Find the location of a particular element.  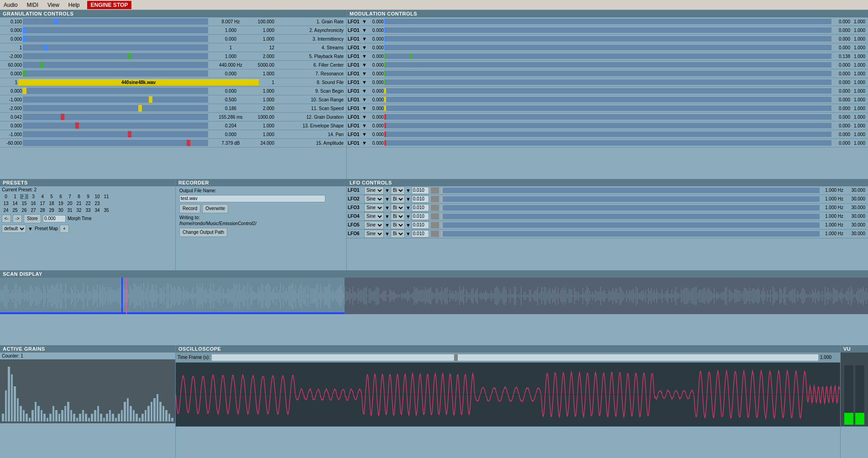

preset-num-31: 31 is located at coordinates (70, 210).